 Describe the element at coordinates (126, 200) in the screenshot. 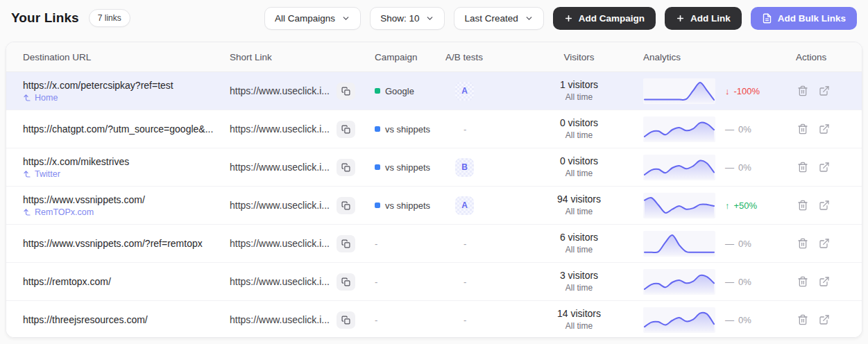

I see `destination-url: https://www.vssnippets.com/` at that location.